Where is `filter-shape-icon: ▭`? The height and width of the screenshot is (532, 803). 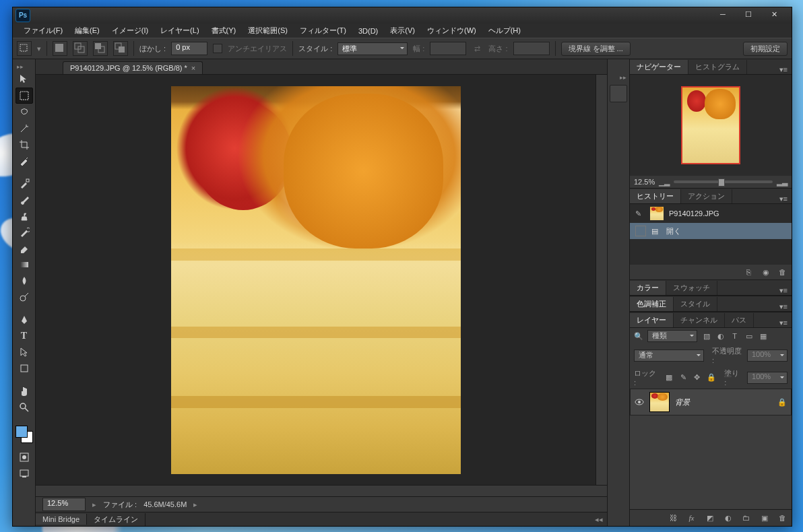
filter-shape-icon: ▭ is located at coordinates (749, 336).